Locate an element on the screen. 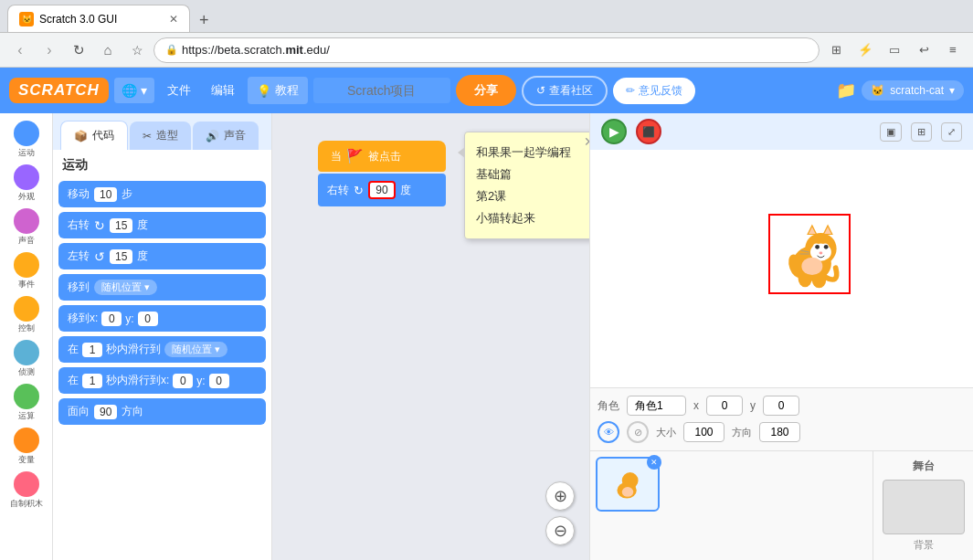 Image resolution: width=973 pixels, height=560 pixels. address-bar: 🔒 https://beta.scratch.mit.edu/ is located at coordinates (486, 50).